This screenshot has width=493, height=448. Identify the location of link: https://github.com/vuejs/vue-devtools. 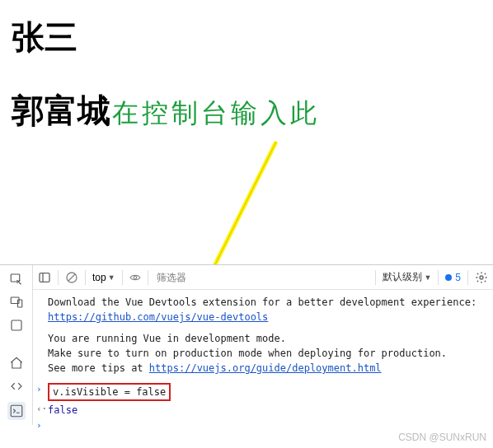
(158, 317).